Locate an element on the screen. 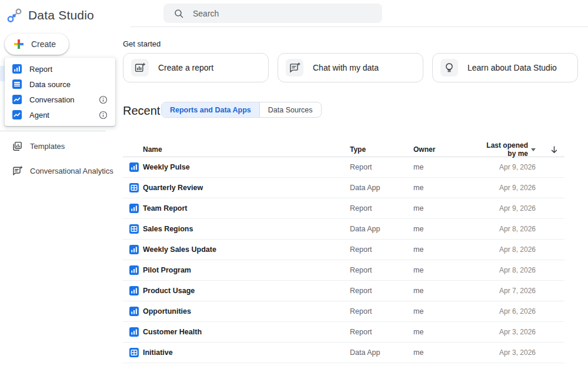  table-row: Weekly Pulse Report me Apr 9, 2026 is located at coordinates (343, 167).